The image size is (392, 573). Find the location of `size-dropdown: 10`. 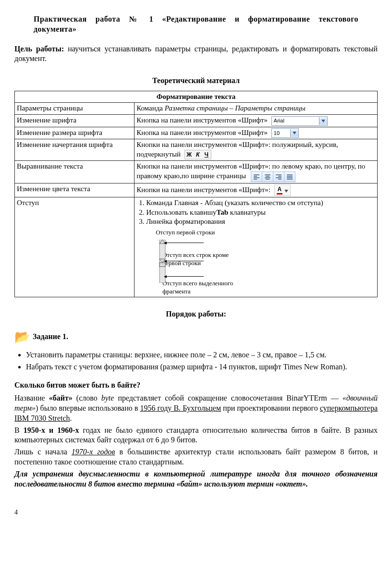

size-dropdown: 10 is located at coordinates (285, 133).